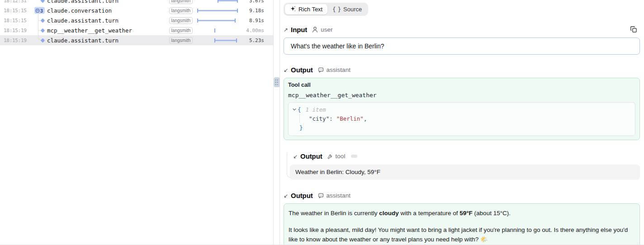 The width and height of the screenshot is (644, 245). Describe the element at coordinates (251, 41) in the screenshot. I see `span-duration: 5.23s` at that location.